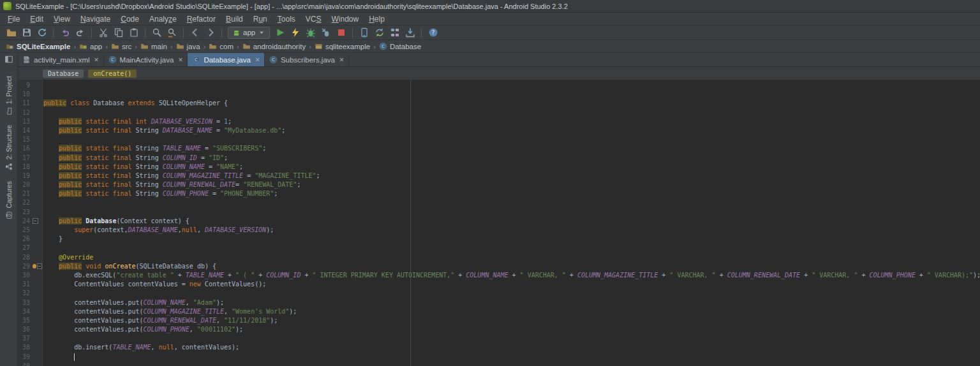 This screenshot has width=980, height=366. I want to click on back-button, so click(195, 33).